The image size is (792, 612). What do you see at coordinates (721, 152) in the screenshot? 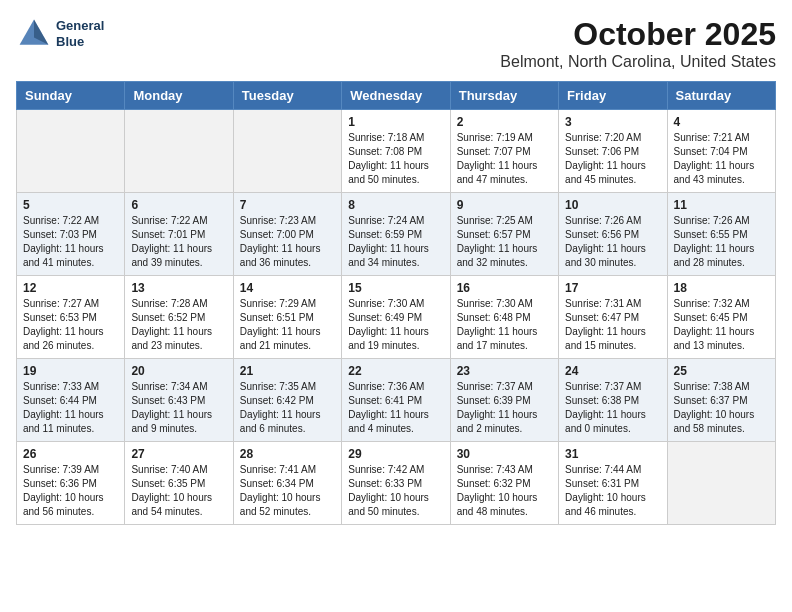
I see `calendar-day-cell: 4Sunrise: 7:21 AM Sunset: 7:04 PM Daylig…` at bounding box center [721, 152].